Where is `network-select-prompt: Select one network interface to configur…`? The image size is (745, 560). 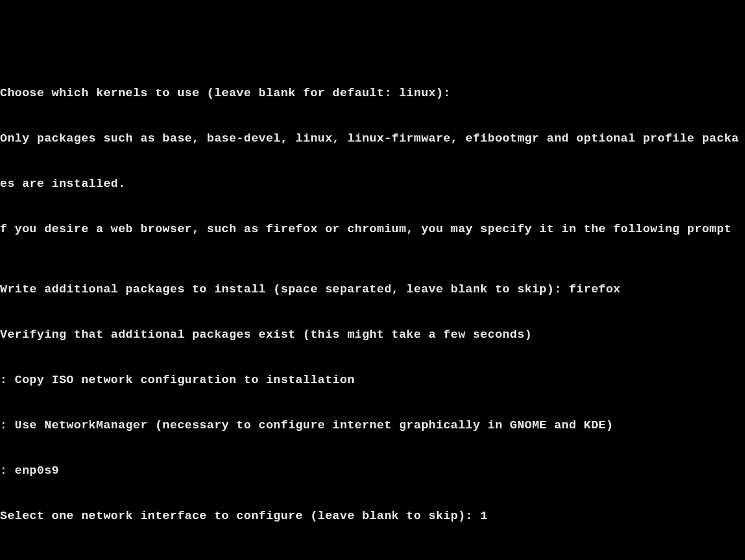
network-select-prompt: Select one network interface to configur… is located at coordinates (240, 516).